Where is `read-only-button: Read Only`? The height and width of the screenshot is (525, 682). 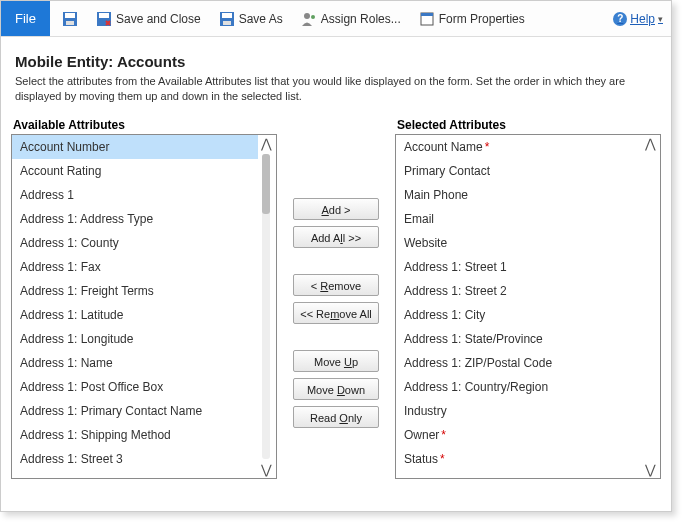 read-only-button: Read Only is located at coordinates (336, 417).